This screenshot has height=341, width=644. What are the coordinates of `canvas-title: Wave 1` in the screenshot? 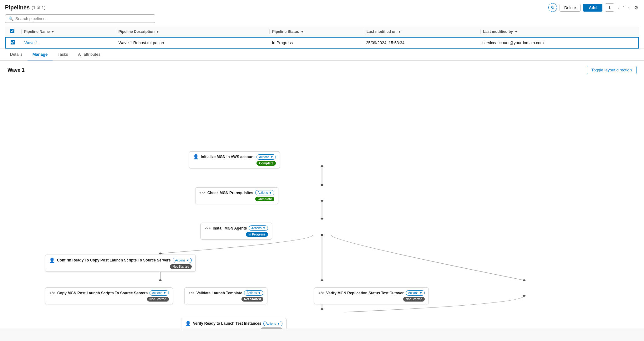 It's located at (16, 70).